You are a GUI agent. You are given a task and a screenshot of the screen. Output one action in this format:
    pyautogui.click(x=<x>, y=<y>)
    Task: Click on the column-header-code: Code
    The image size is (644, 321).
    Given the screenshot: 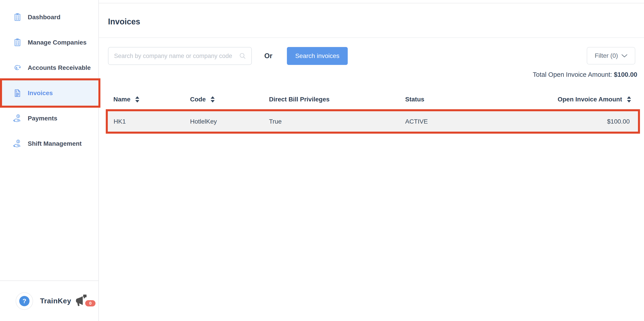 What is the action you would take?
    pyautogui.click(x=230, y=100)
    